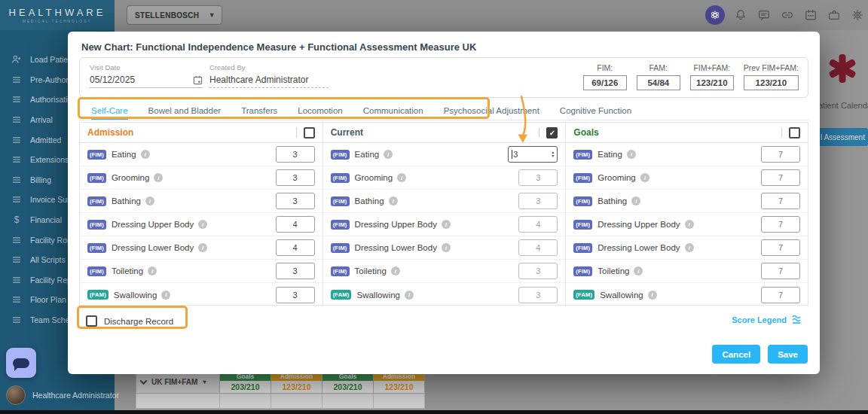 The image size is (868, 414). Describe the element at coordinates (595, 110) in the screenshot. I see `tab-cognitive-function: Cognitive Function` at that location.